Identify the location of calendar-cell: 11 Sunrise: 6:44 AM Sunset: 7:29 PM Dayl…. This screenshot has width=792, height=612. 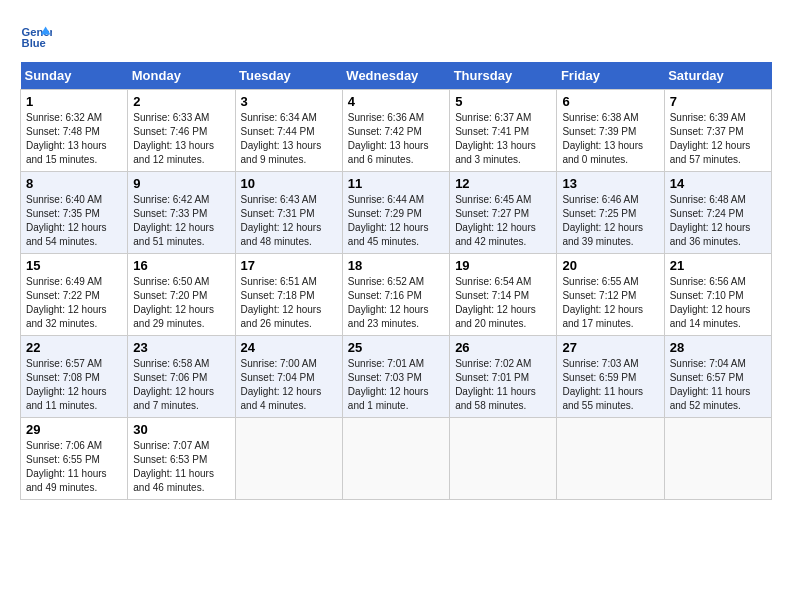
(396, 213).